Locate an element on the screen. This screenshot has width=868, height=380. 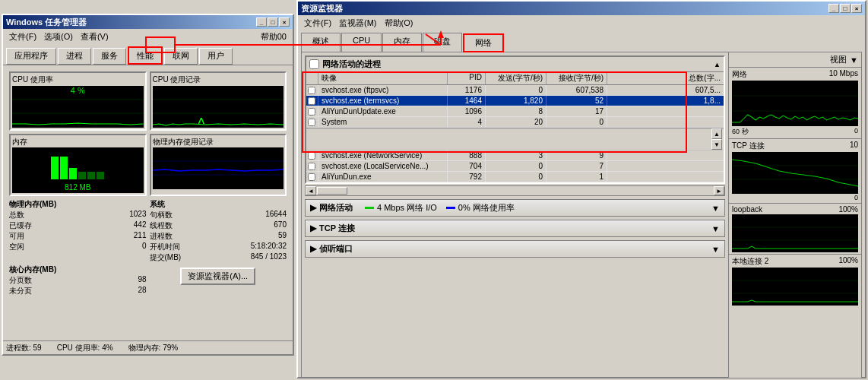
sys-row-threads: 线程数 670 is located at coordinates (219, 226).